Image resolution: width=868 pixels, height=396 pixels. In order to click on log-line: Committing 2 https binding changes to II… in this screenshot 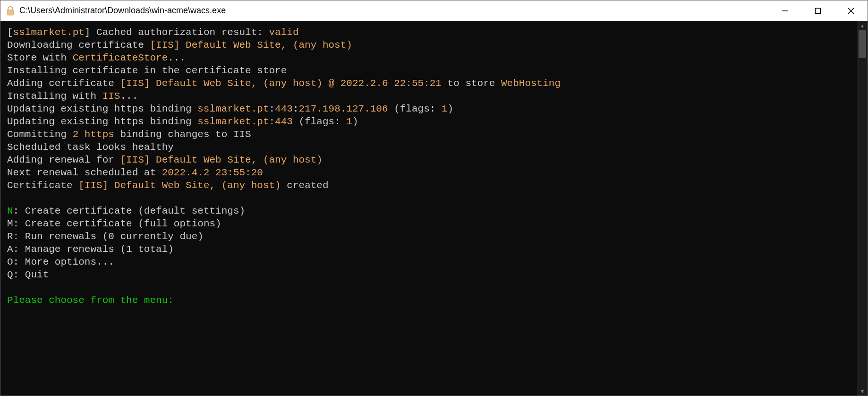, I will do `click(129, 134)`.